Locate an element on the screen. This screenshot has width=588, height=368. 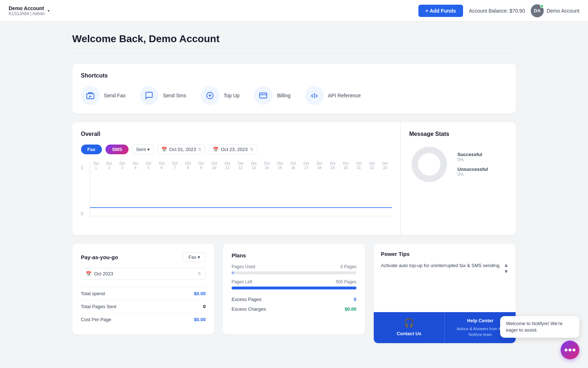
pages-left-labels: Pages Left 500 Pages is located at coordinates (294, 282).